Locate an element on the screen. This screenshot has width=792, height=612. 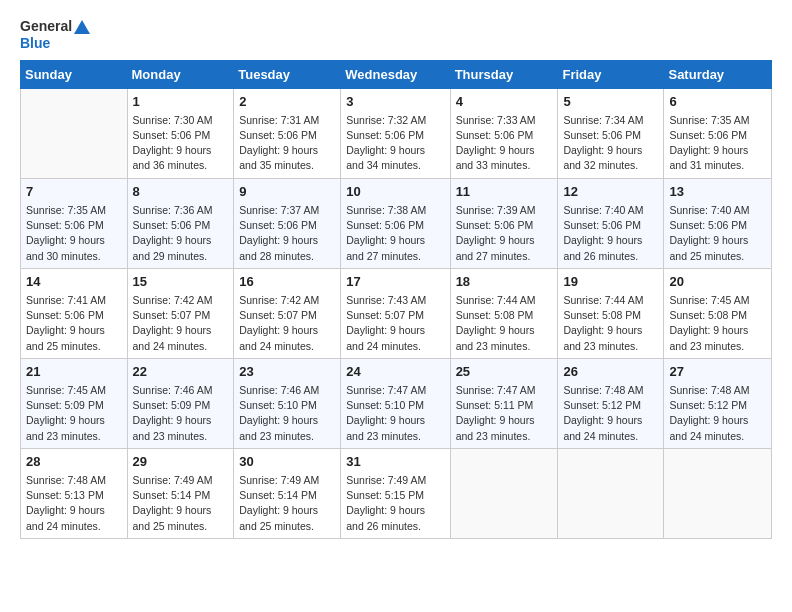
calendar-cell: 7Sunrise: 7:35 AMSunset: 5:06 PMDaylight… is located at coordinates (74, 223).